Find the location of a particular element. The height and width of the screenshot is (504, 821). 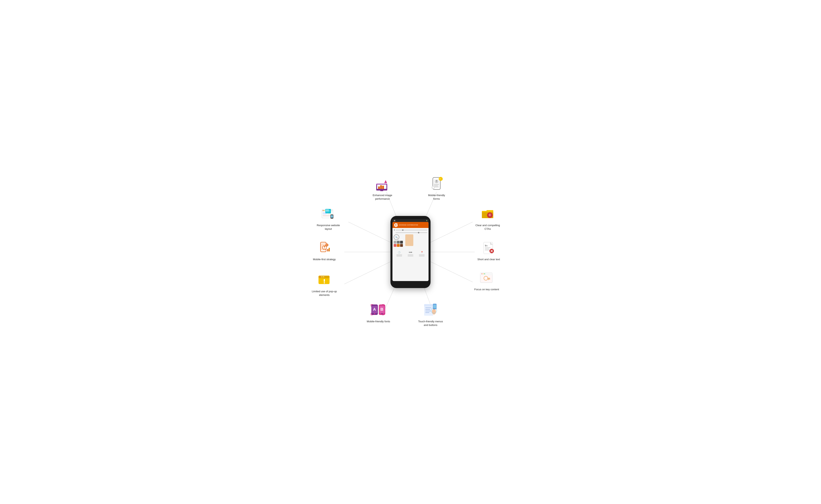

phone-status-bar: ▐▐ 🔋 is located at coordinates (410, 221).